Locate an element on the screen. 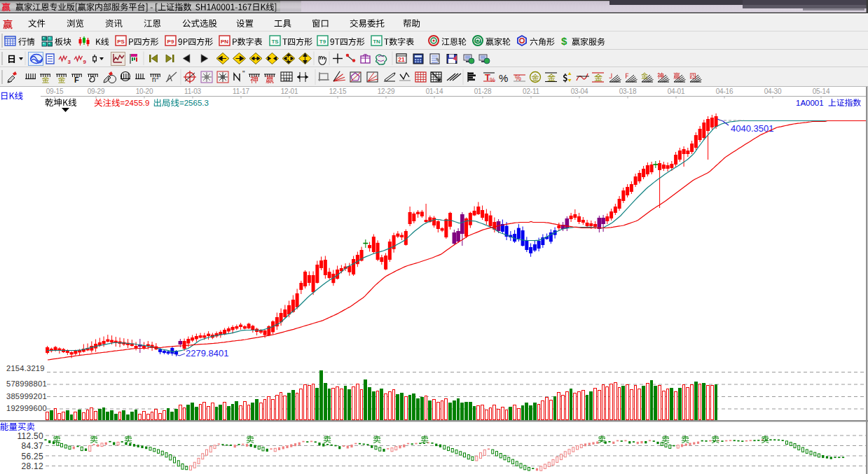  svg-text: TN is located at coordinates (377, 42).